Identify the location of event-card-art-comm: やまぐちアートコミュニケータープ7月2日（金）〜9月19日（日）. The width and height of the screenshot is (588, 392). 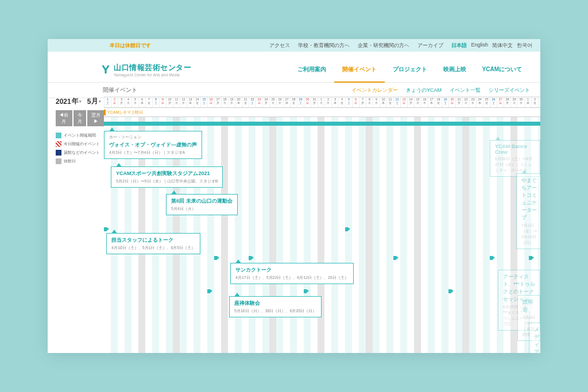
(528, 211).